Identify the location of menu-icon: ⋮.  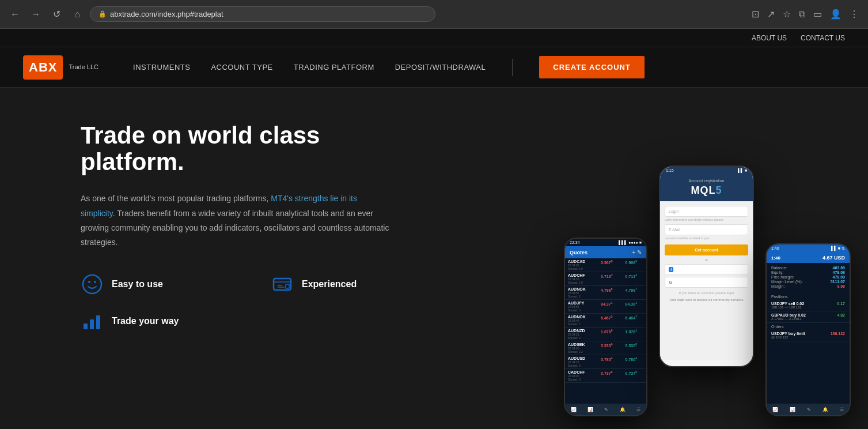
(854, 14).